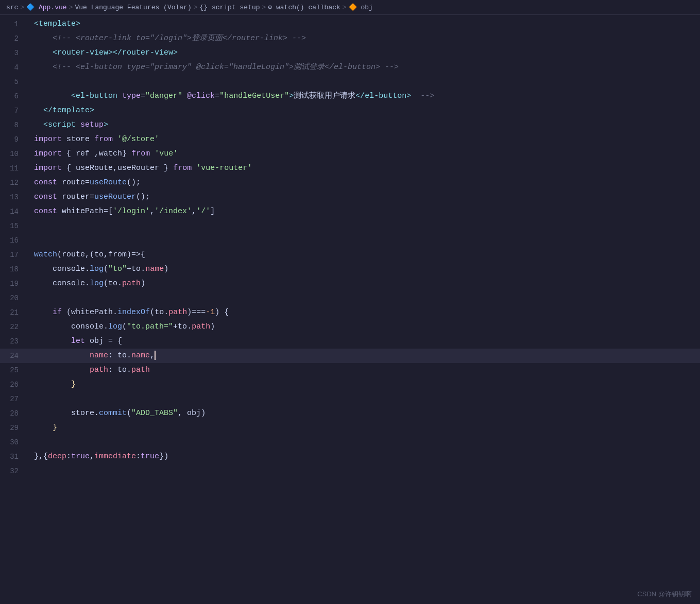 The height and width of the screenshot is (604, 700). Describe the element at coordinates (350, 442) in the screenshot. I see `code-line-30: 30` at that location.